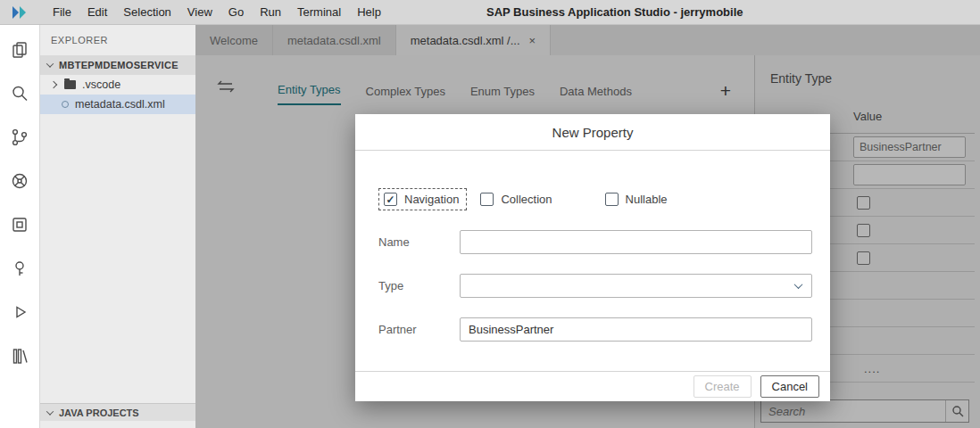 The width and height of the screenshot is (980, 428). Describe the element at coordinates (723, 387) in the screenshot. I see `create-button: Create` at that location.